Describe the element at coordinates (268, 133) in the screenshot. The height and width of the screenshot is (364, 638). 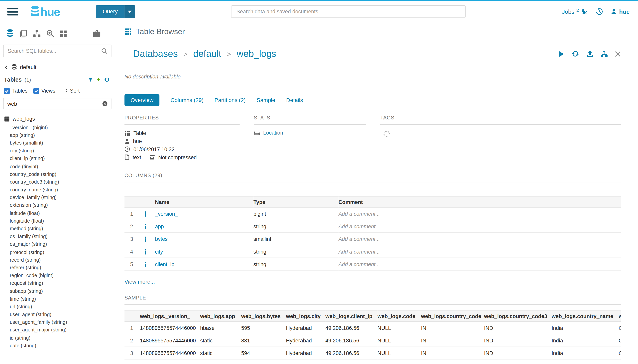
I see `location-link: Location` at that location.